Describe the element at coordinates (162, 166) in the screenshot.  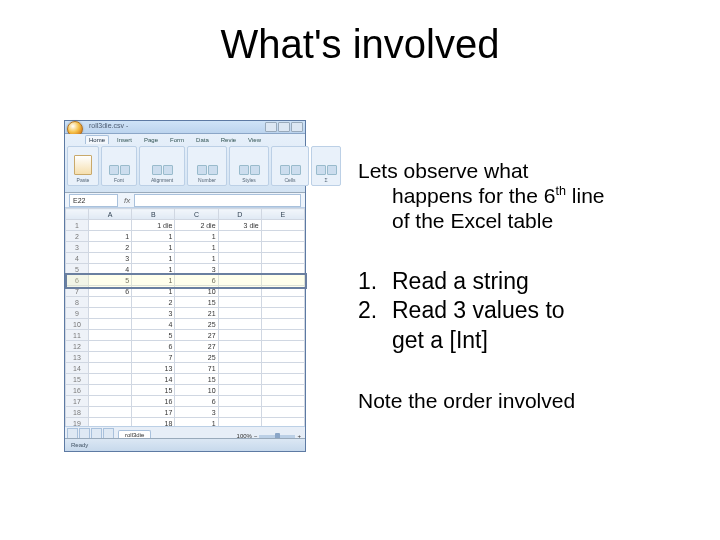
I see `ribbon-group-alignment: Alignment` at that location.